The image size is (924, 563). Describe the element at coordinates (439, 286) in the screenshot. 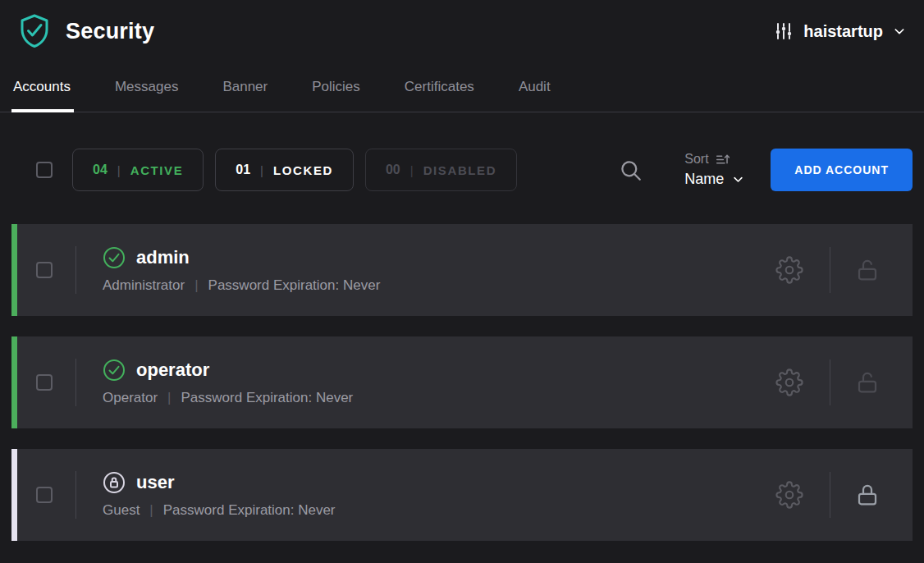

I see `row-subtitle: Administrator | Password Expiration: Nev…` at that location.